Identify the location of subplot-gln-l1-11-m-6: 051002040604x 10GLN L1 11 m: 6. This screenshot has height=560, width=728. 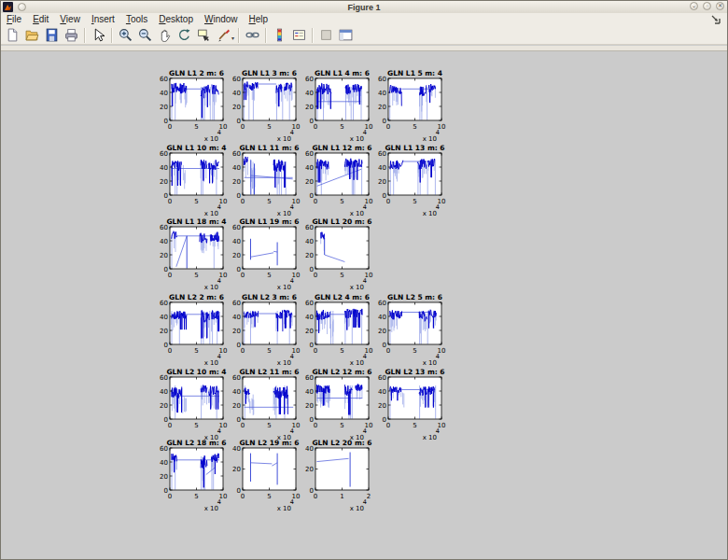
(265, 182).